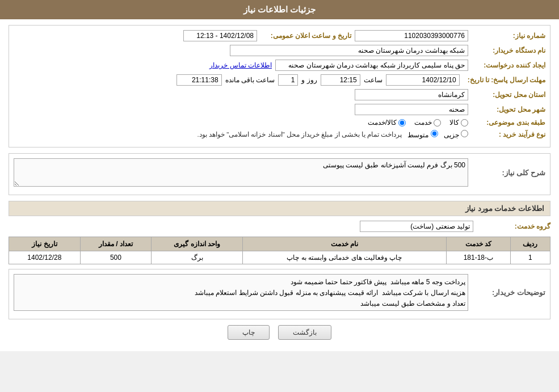  What do you see at coordinates (241, 65) in the screenshot?
I see `contact-link: اطلاعات تماس خریدار` at bounding box center [241, 65].